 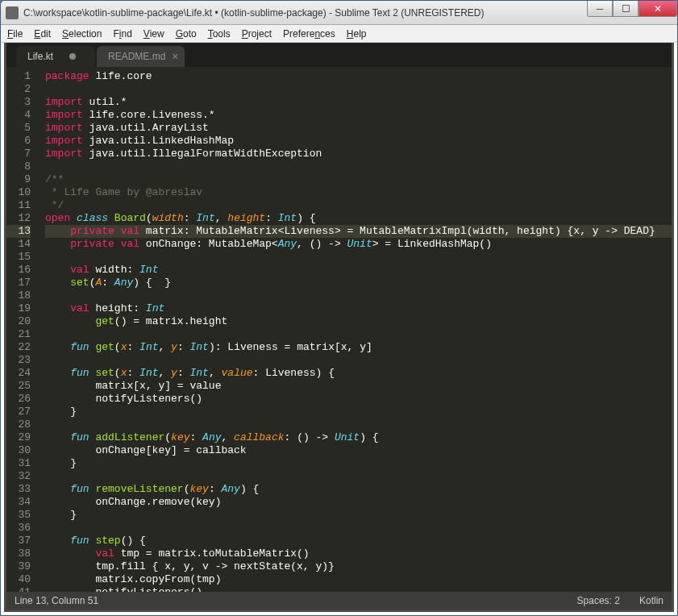 What do you see at coordinates (15, 34) in the screenshot?
I see `menu-file: File` at bounding box center [15, 34].